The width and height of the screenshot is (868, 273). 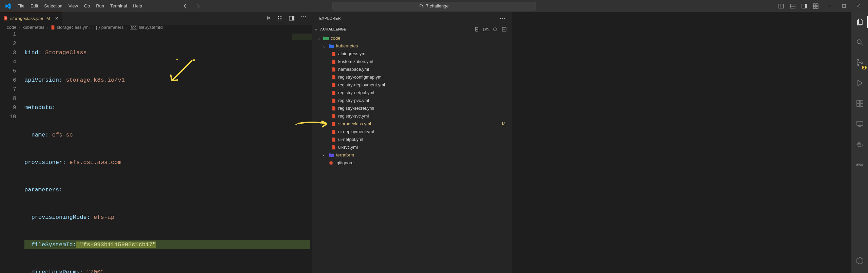 I want to click on close-icon: ✕, so click(x=57, y=18).